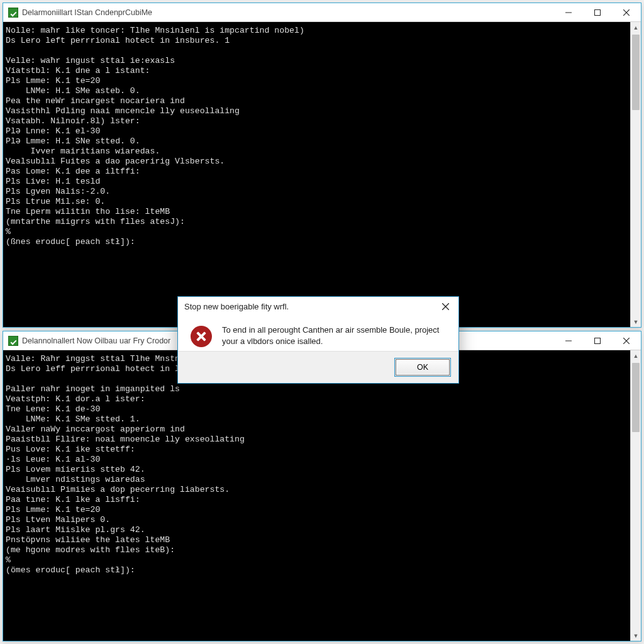  I want to click on error-icon, so click(201, 336).